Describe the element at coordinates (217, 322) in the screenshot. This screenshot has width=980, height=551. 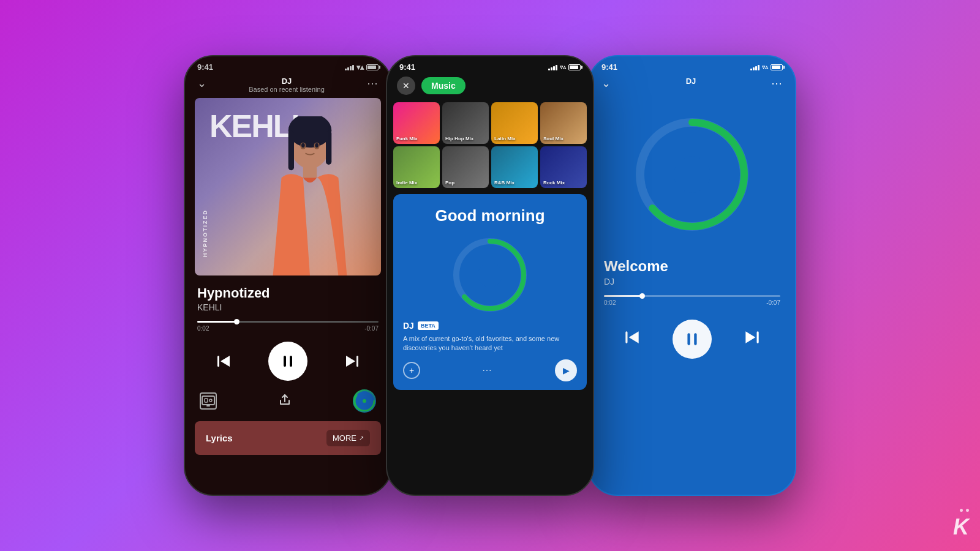
I see `progress-fill-left` at that location.